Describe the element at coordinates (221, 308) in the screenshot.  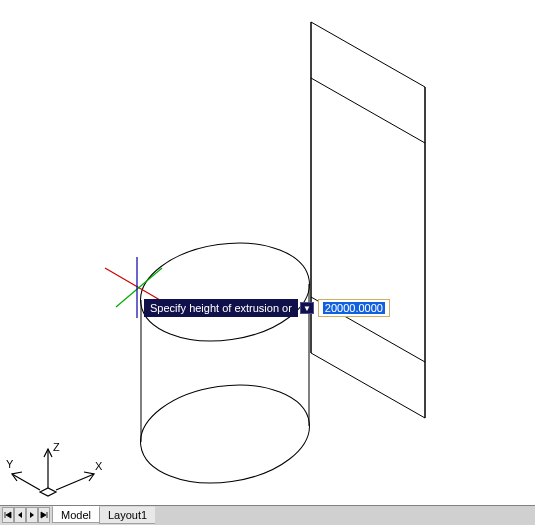
I see `command-prompt-label: Specify height of extrusion or` at that location.